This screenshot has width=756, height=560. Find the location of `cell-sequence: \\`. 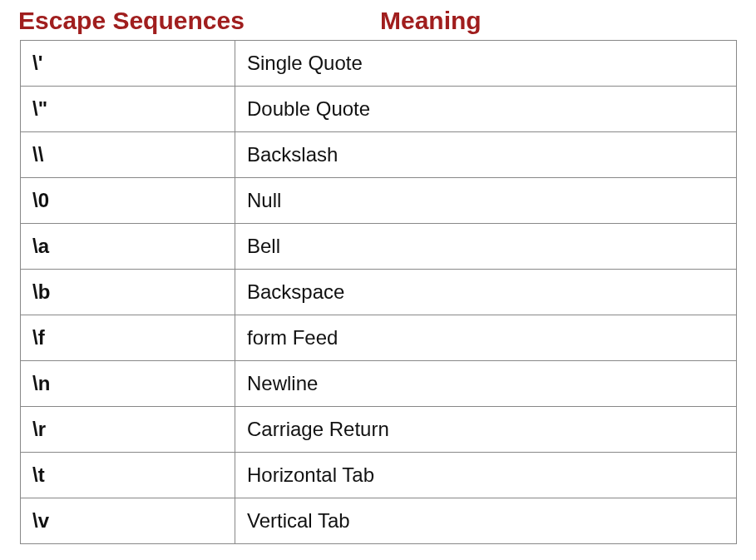

cell-sequence: \\ is located at coordinates (128, 155).